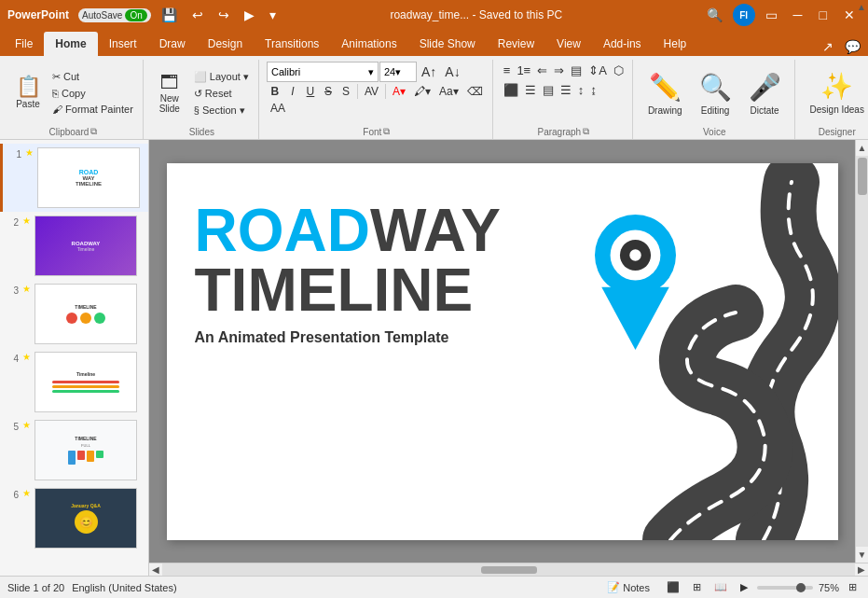  I want to click on font-size-change-button: Aa▾, so click(449, 91).